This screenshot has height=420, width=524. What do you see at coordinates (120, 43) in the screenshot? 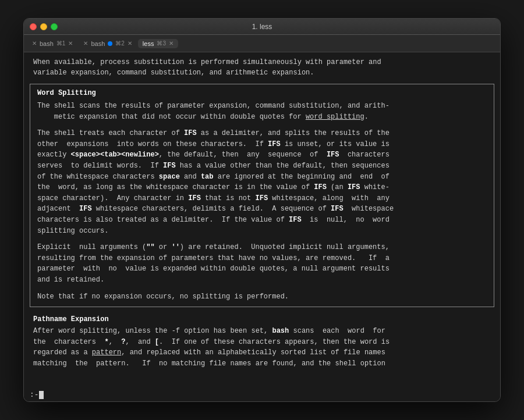
I see `tab-cmd-2: ⌘2` at bounding box center [120, 43].